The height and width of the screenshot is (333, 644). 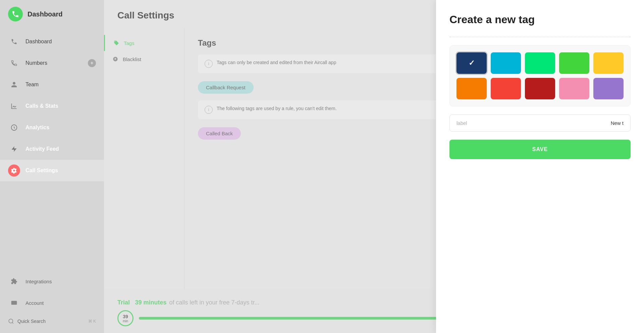 I want to click on person-icon, so click(x=14, y=85).